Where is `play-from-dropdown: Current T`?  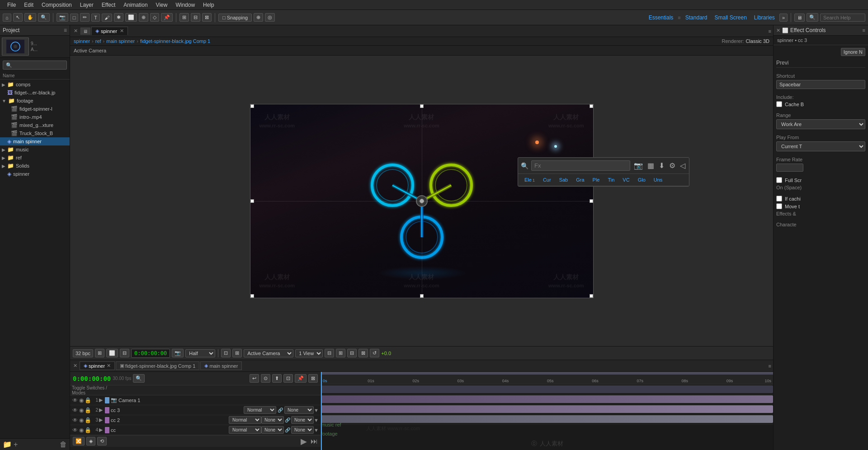 play-from-dropdown: Current T is located at coordinates (821, 146).